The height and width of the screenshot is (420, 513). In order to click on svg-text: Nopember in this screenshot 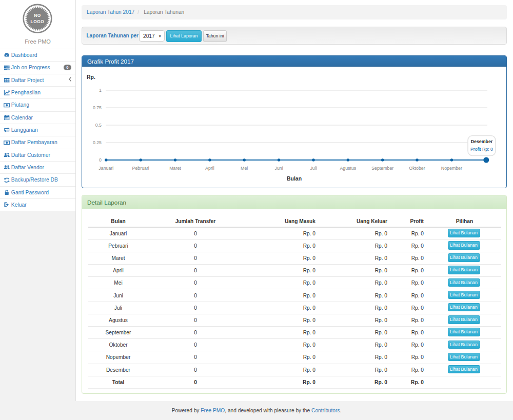, I will do `click(451, 168)`.